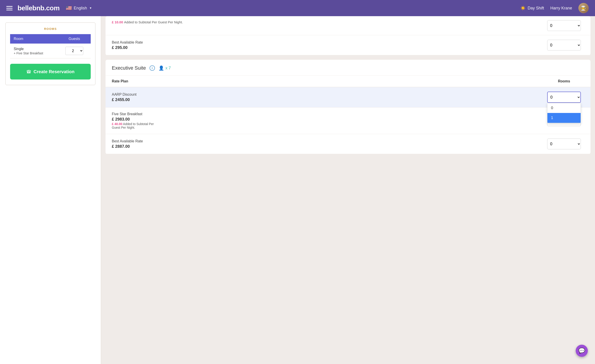 The height and width of the screenshot is (364, 595). I want to click on avatar-image: 👨‍🍳, so click(583, 8).